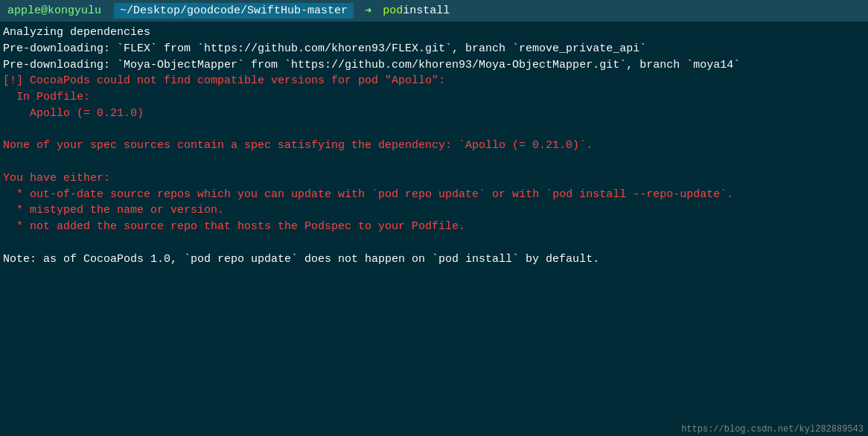 The height and width of the screenshot is (436, 868). What do you see at coordinates (393, 10) in the screenshot?
I see `cmd-keyword: pod` at bounding box center [393, 10].